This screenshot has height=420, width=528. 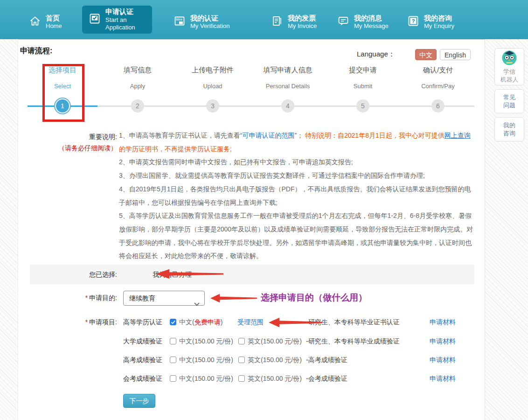 I want to click on language-button-chinese: 中文, so click(x=426, y=55).